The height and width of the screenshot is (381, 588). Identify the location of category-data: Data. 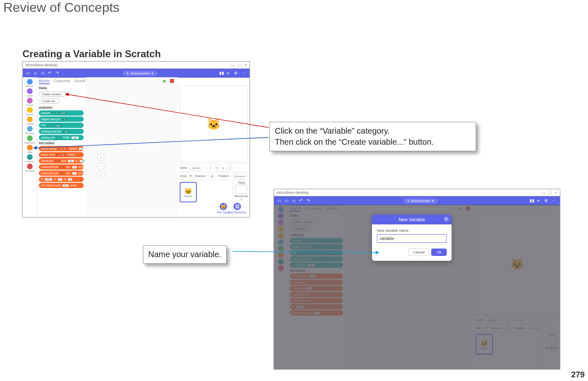
(30, 149).